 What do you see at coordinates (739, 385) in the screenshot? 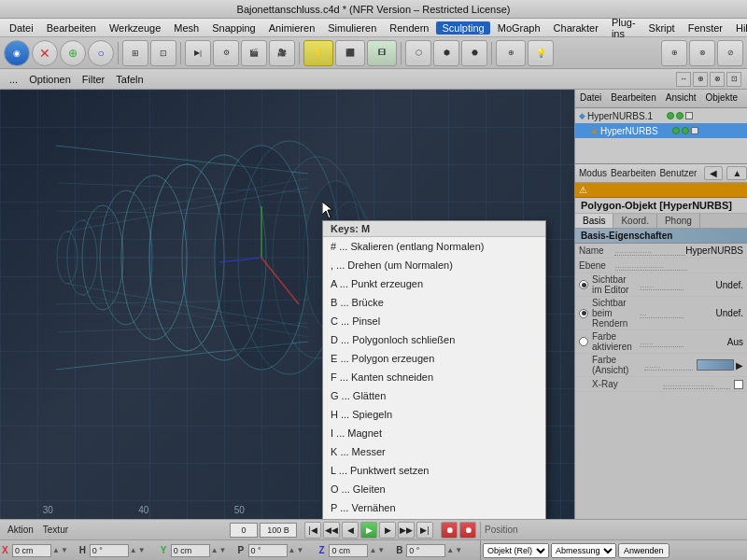
I see `checkbox-xray` at bounding box center [739, 385].